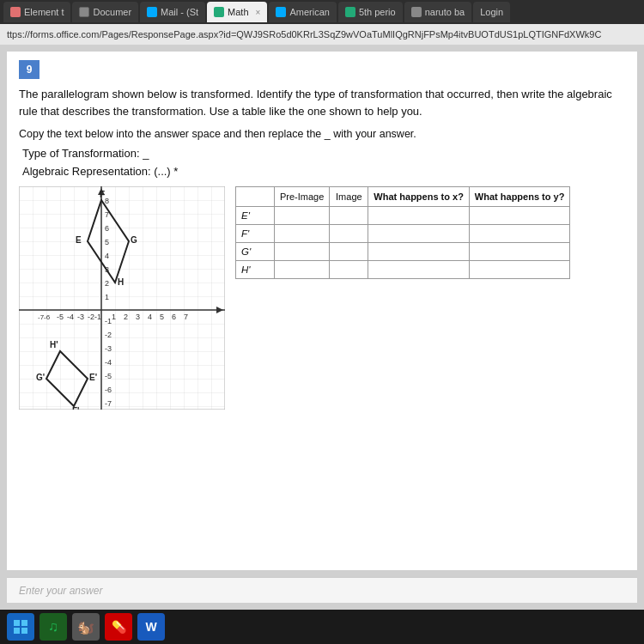 This screenshot has height=644, width=644. What do you see at coordinates (179, 12) in the screenshot?
I see `tab-mail-label: Mail - (St` at bounding box center [179, 12].